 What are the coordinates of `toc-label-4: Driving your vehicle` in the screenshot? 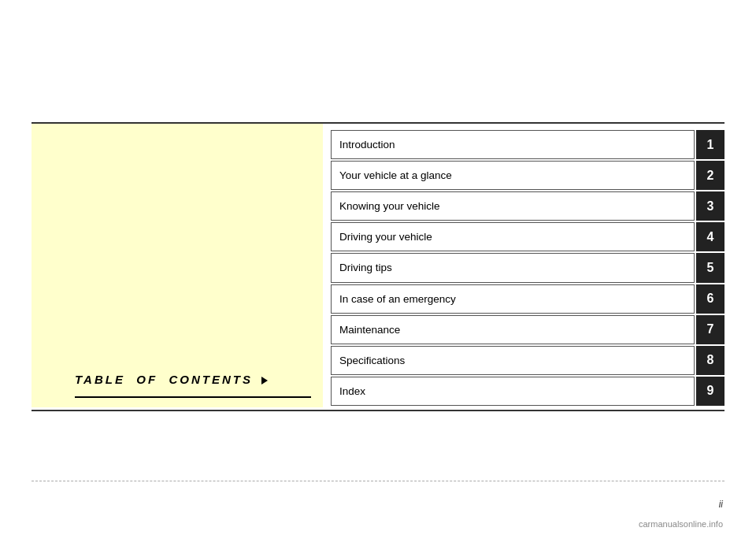 It's located at (513, 236).